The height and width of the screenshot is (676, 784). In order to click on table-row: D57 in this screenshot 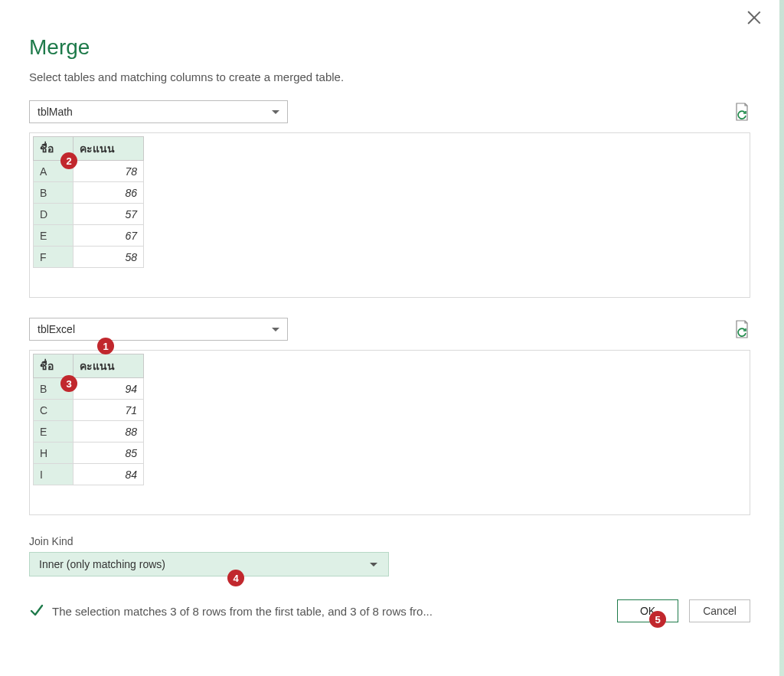, I will do `click(89, 214)`.